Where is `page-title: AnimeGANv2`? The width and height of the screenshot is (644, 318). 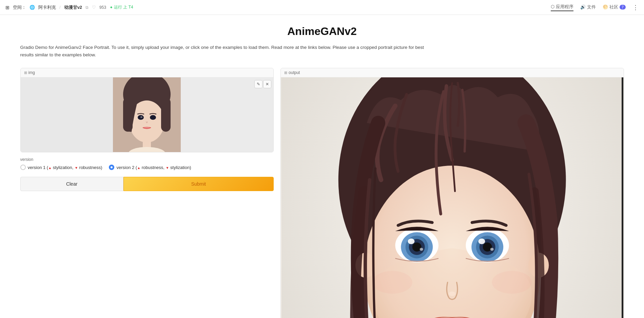 page-title: AnimeGANv2 is located at coordinates (322, 31).